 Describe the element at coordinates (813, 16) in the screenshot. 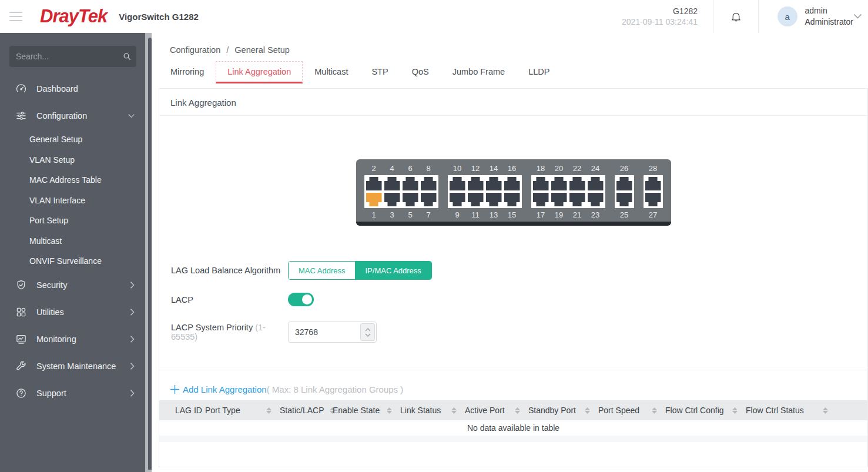

I see `user-menu: a admin Administrator` at that location.